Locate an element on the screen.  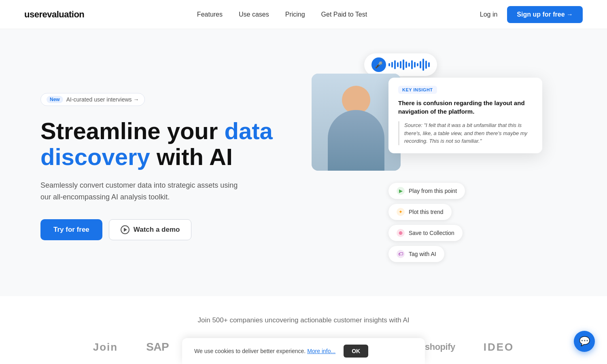
action-buttons-group: ▶ Play from this point ✦ Plot this trend… is located at coordinates (427, 222).